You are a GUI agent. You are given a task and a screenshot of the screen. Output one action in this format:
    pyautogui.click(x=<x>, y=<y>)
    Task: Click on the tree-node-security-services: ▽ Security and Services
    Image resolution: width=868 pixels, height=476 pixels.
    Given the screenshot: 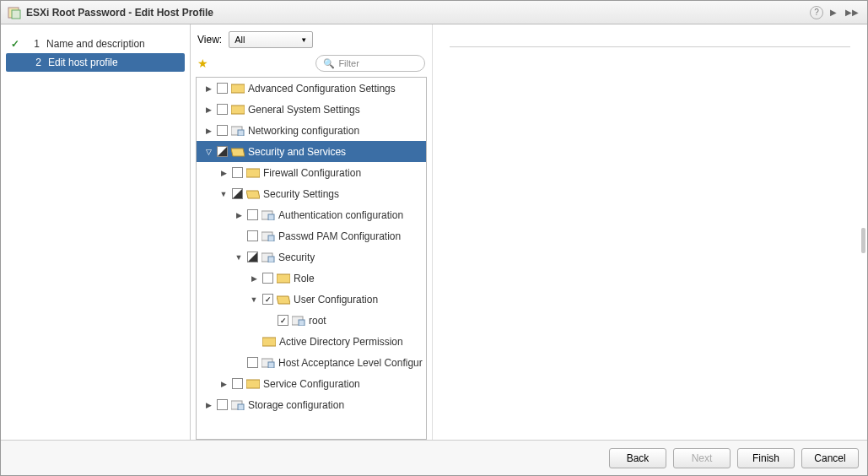 What is the action you would take?
    pyautogui.click(x=311, y=152)
    